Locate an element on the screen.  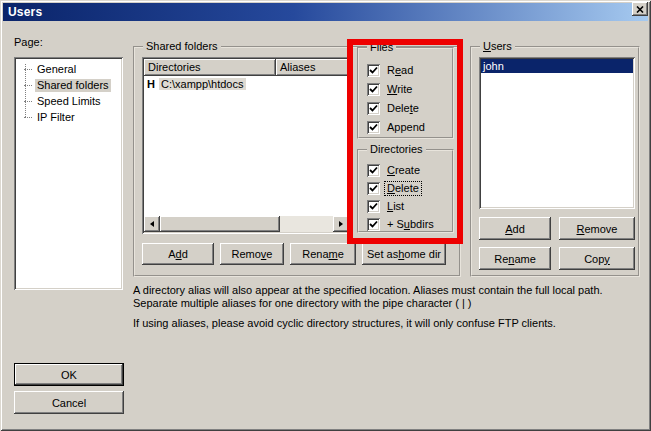
shared-folders-group-title: Shared folders is located at coordinates (182, 46).